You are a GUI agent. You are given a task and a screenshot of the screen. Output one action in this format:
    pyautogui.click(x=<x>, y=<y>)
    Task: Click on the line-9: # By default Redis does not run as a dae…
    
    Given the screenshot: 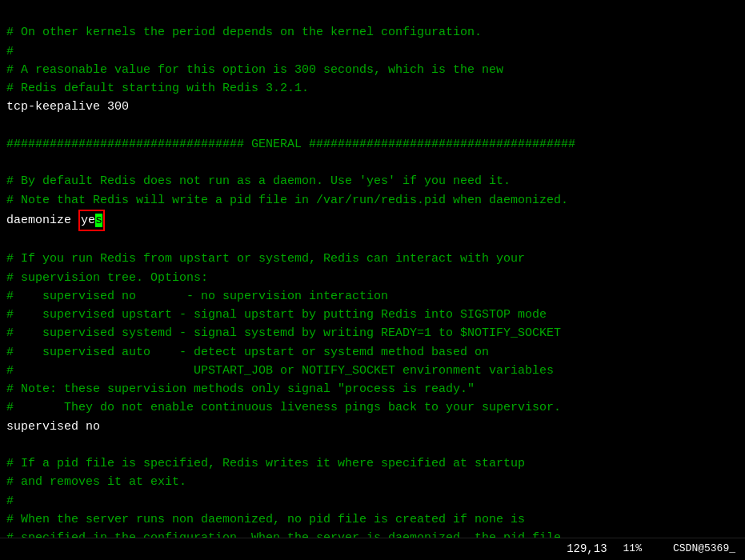 What is the action you would take?
    pyautogui.click(x=258, y=181)
    